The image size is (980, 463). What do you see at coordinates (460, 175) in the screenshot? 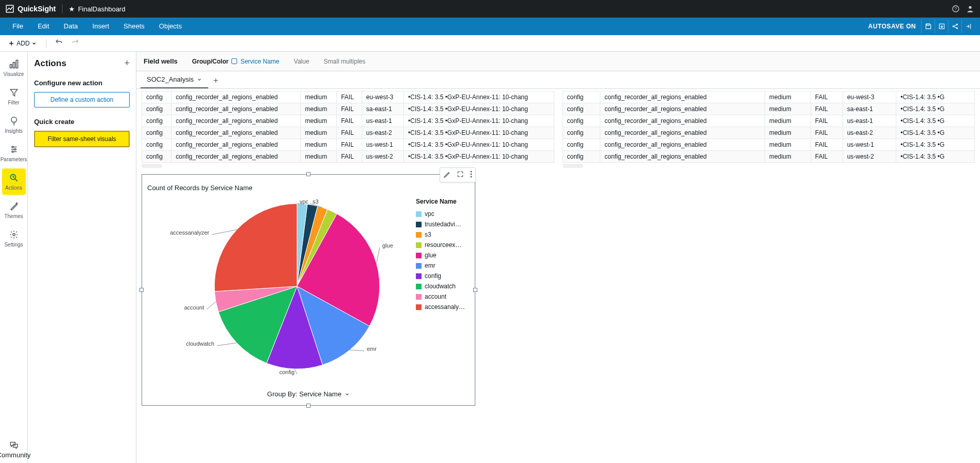
I see `expand-icon` at bounding box center [460, 175].